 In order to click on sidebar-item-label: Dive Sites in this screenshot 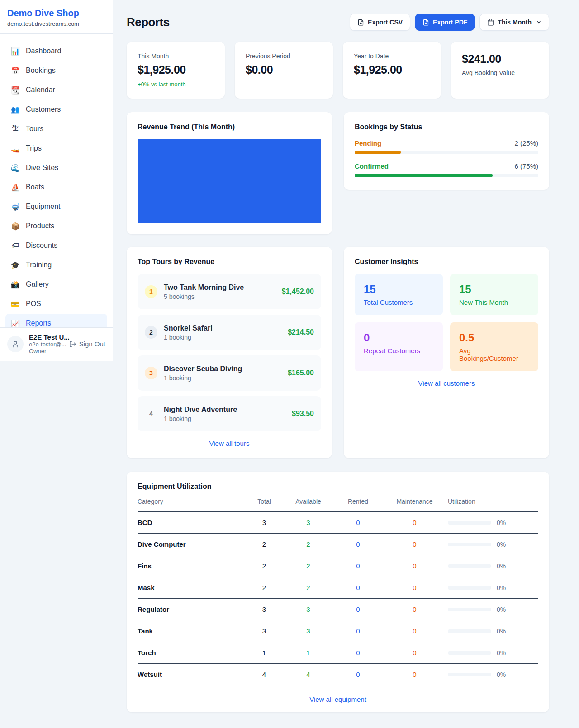, I will do `click(42, 168)`.